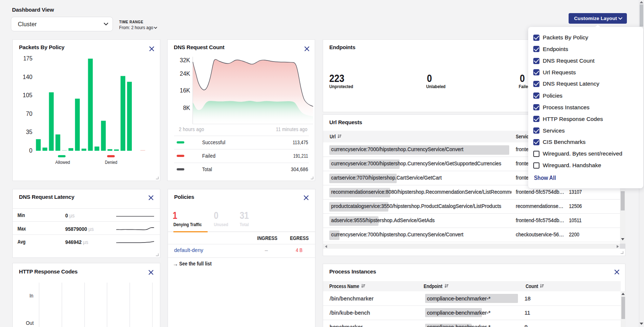  Describe the element at coordinates (31, 296) in the screenshot. I see `svg-text: In` at that location.